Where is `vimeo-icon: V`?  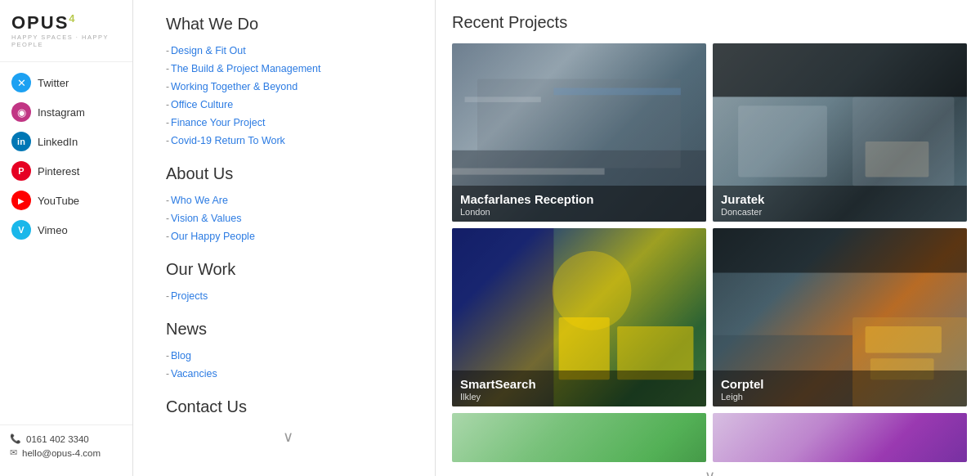
vimeo-icon: V is located at coordinates (21, 230).